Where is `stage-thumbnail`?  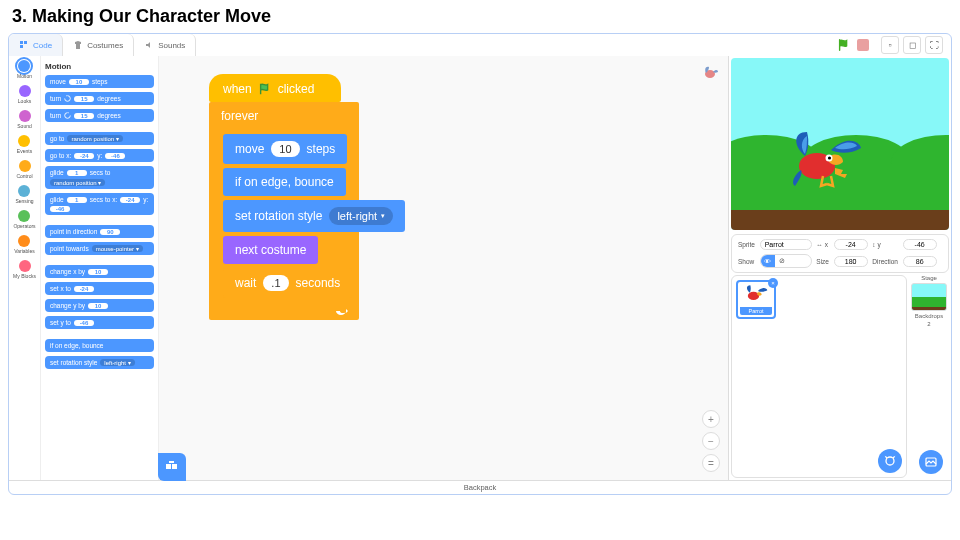 stage-thumbnail is located at coordinates (929, 297).